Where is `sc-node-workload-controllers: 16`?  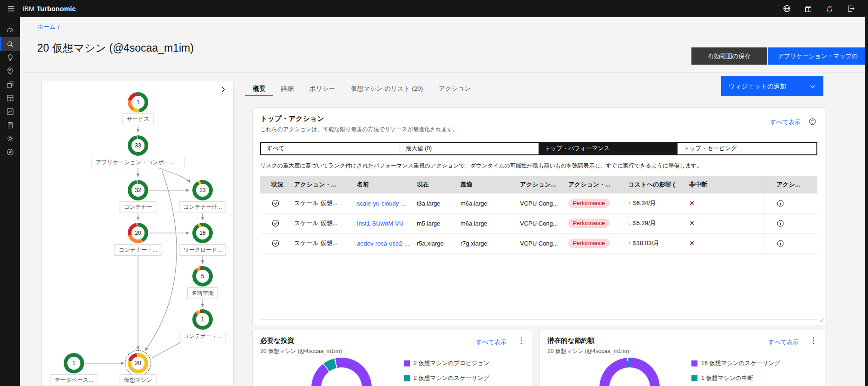
sc-node-workload-controllers: 16 is located at coordinates (203, 233).